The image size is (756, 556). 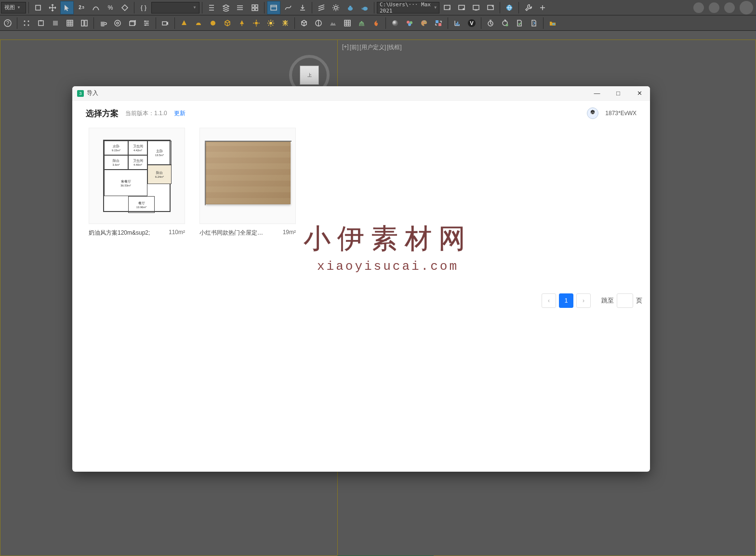 What do you see at coordinates (505, 23) in the screenshot?
I see `refresh-gear-icon` at bounding box center [505, 23].